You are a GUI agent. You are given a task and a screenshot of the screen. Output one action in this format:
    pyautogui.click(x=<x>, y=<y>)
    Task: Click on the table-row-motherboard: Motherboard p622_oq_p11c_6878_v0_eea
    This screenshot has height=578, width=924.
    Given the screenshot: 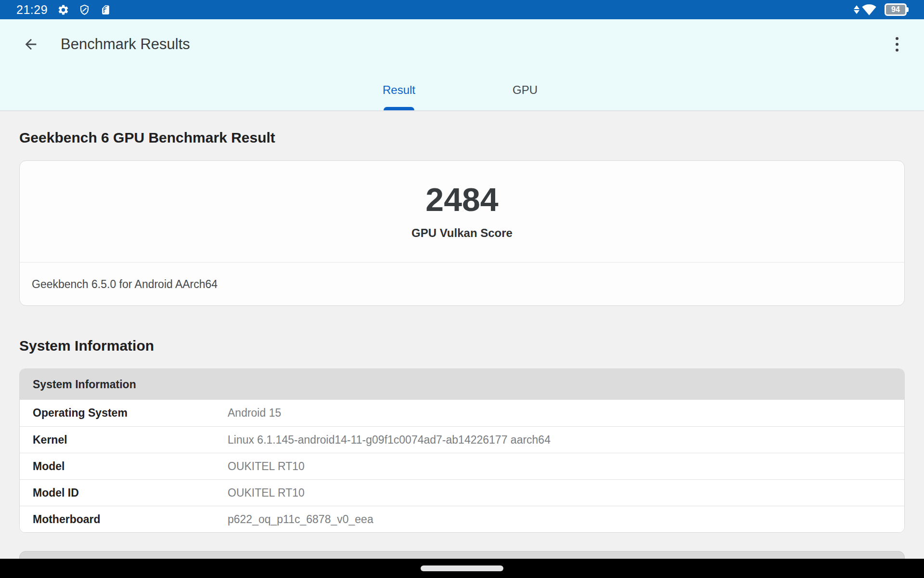 What is the action you would take?
    pyautogui.click(x=462, y=519)
    